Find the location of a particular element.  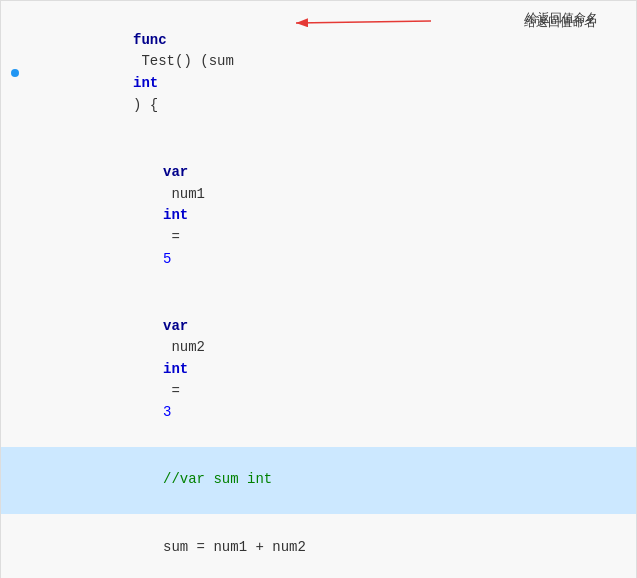

annotation-label-1: 给返回值命名 is located at coordinates (562, 18).